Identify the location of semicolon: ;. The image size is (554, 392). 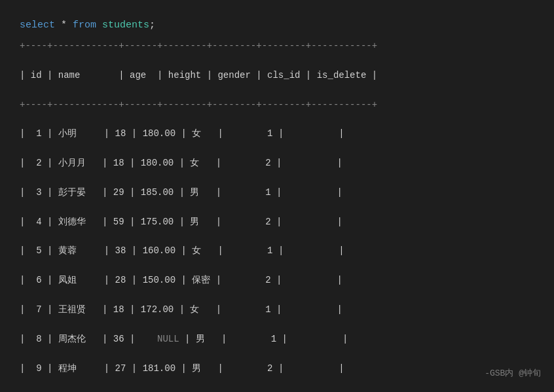
(152, 25).